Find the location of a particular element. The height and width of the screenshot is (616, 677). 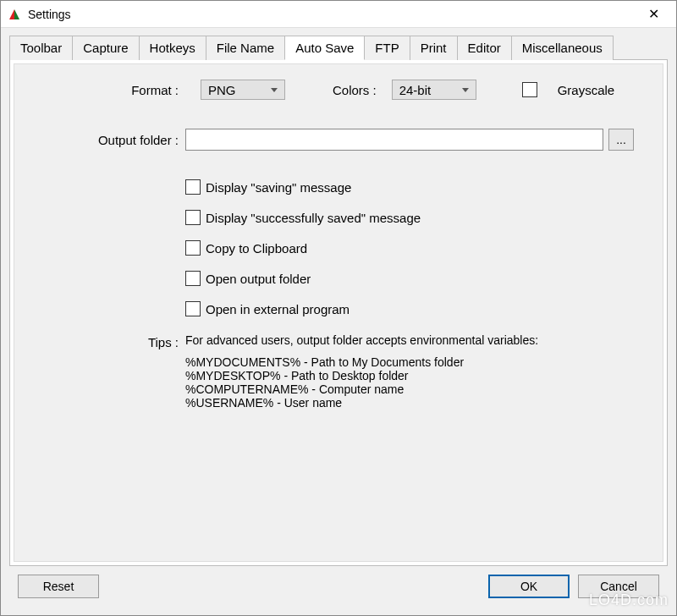

titlebar: Settings ✕ is located at coordinates (338, 14).